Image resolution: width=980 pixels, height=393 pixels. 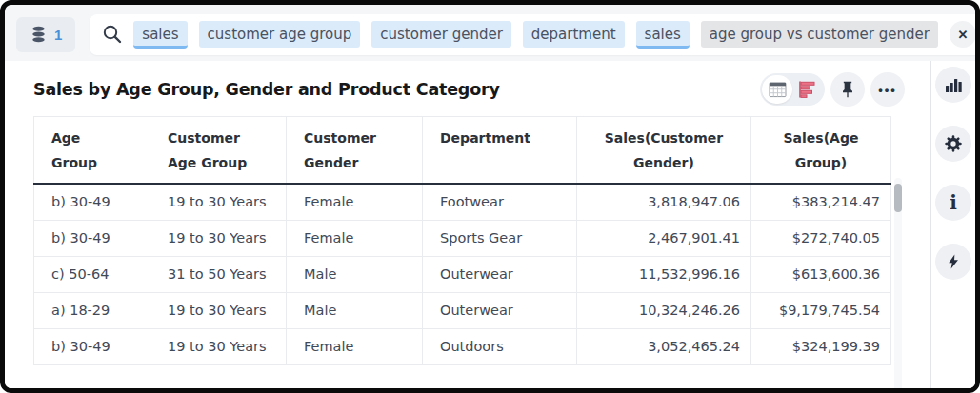 I want to click on table-row: b) 30-49 19 to 30 Years Female Outdoors …, so click(x=463, y=346).